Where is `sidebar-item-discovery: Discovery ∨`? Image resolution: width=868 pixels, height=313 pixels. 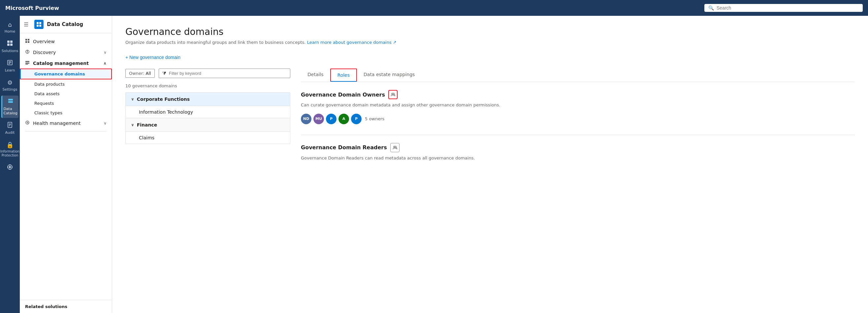 sidebar-item-discovery: Discovery ∨ is located at coordinates (66, 52).